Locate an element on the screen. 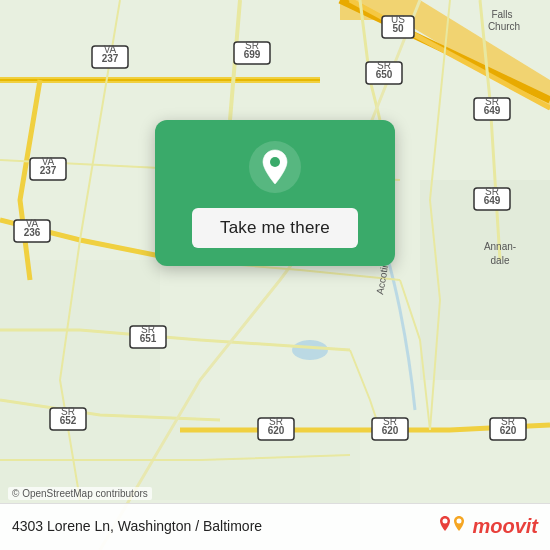 Image resolution: width=550 pixels, height=550 pixels. moovit-brand-text: moovit is located at coordinates (505, 526).